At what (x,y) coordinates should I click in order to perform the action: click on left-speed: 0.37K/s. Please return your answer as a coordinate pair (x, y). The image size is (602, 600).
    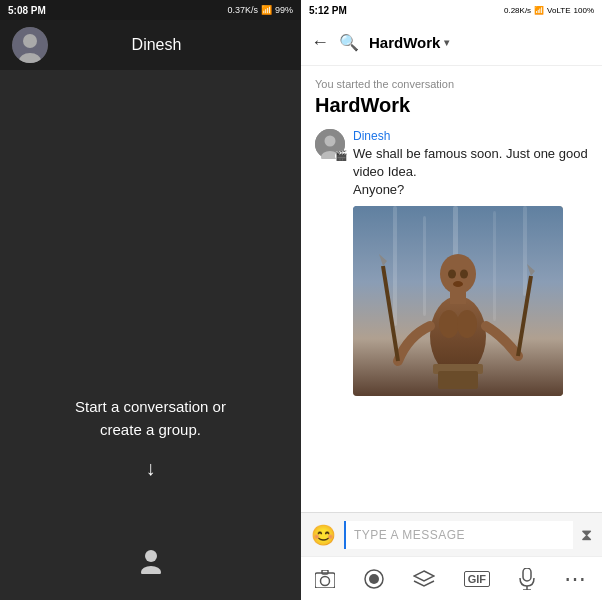
    Looking at the image, I should click on (242, 10).